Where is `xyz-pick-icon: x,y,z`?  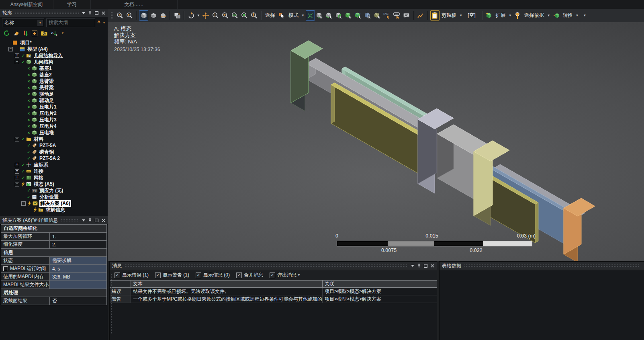
xyz-pick-icon: x,y,z is located at coordinates (387, 15).